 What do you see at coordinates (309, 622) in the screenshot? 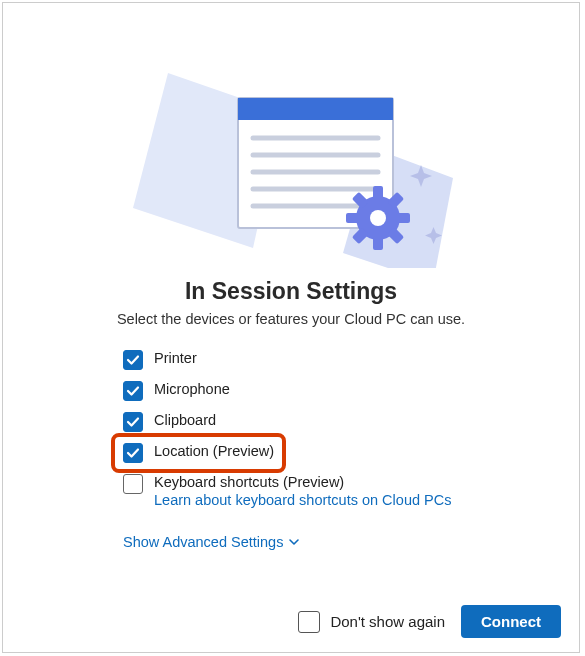
I see `checkbox-dont-show` at bounding box center [309, 622].